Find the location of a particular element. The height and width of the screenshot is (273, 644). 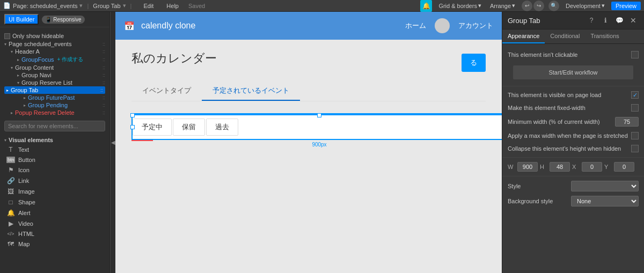

panel-tab-transitions: Transitions is located at coordinates (604, 36).